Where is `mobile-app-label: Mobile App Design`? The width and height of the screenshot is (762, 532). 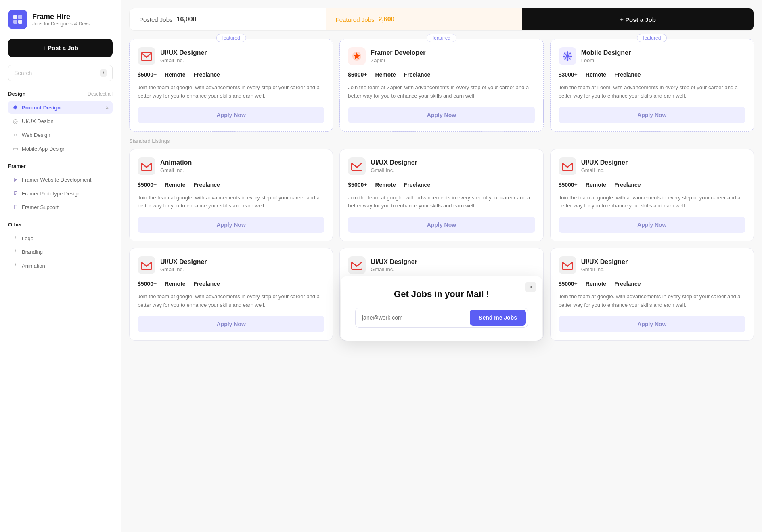
mobile-app-label: Mobile App Design is located at coordinates (44, 149).